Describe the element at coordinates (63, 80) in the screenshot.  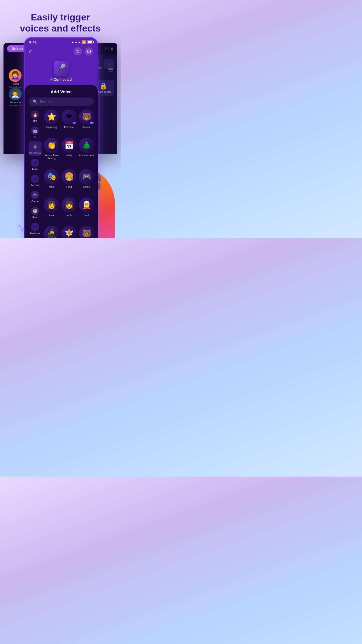
I see `connected-text: Connected` at that location.